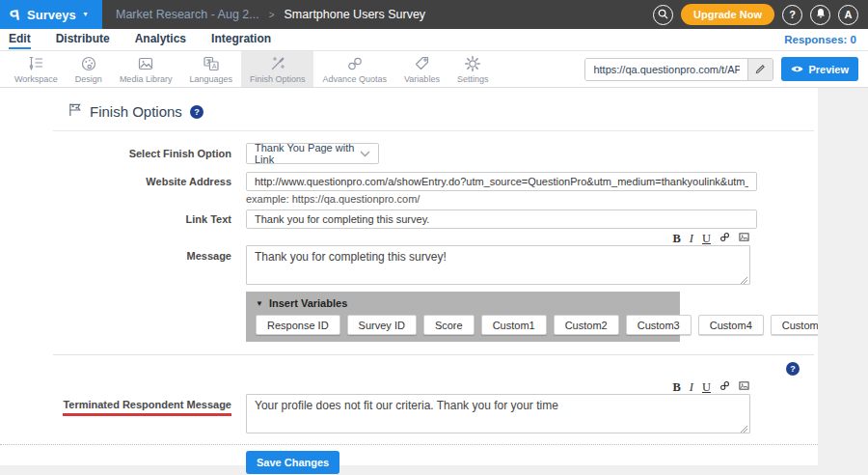 Image resolution: width=868 pixels, height=475 pixels. What do you see at coordinates (820, 15) in the screenshot?
I see `notifications-button` at bounding box center [820, 15].